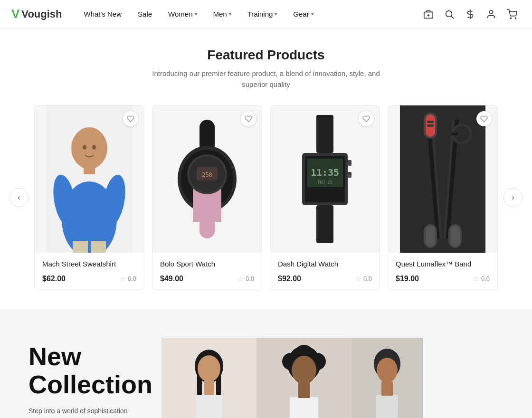 Image resolution: width=532 pixels, height=418 pixels. What do you see at coordinates (54, 279) in the screenshot?
I see `product-price-0: $62.00` at bounding box center [54, 279].